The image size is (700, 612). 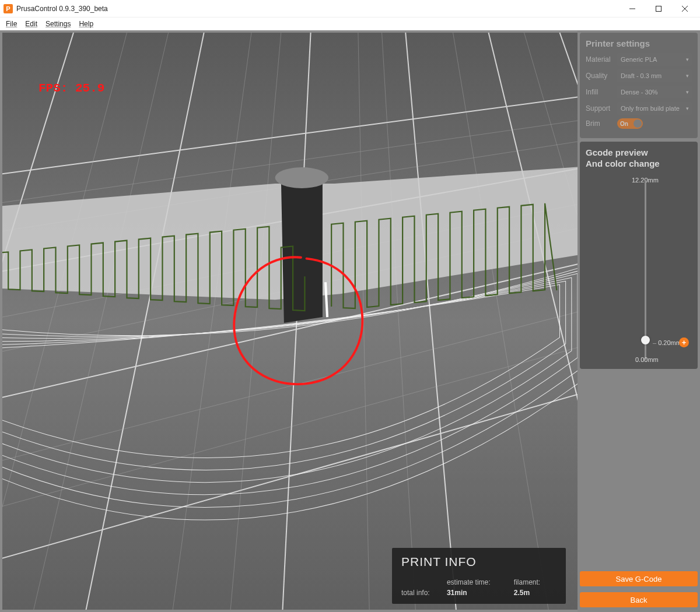 I want to click on printer-settings-panel: Printer settings Material Generic PLA Qu…, so click(x=639, y=85).